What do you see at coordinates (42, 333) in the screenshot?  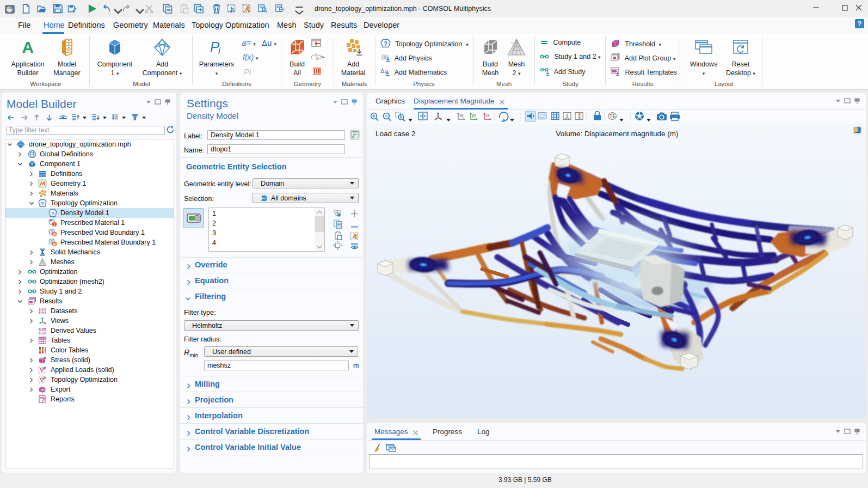 I see `svg-text: e-12` at bounding box center [42, 333].